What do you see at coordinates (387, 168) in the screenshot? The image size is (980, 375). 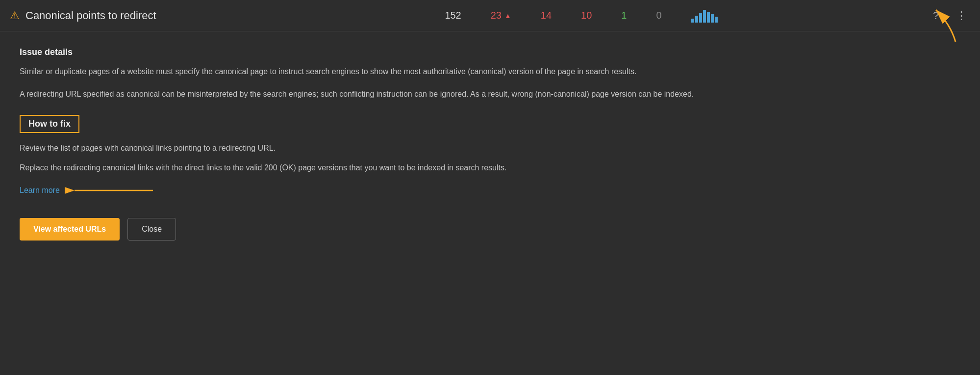 I see `fix-text-2: Replace the redirecting canonical links …` at bounding box center [387, 168].